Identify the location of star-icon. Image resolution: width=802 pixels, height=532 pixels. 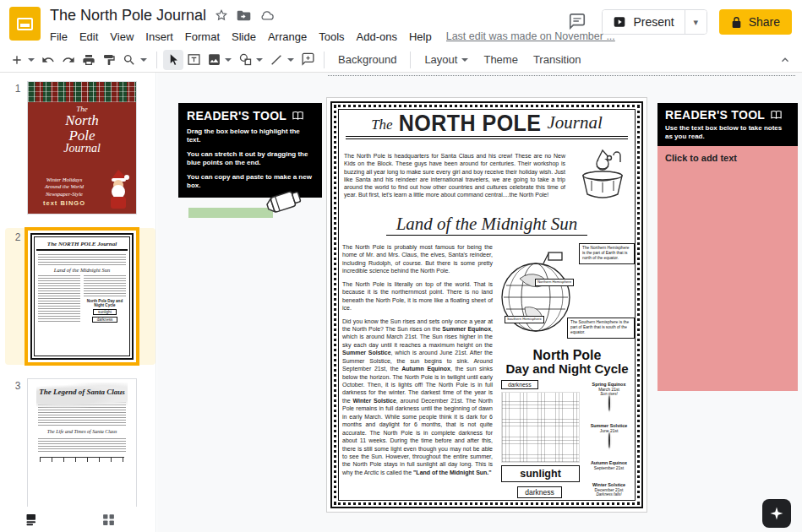
(221, 15).